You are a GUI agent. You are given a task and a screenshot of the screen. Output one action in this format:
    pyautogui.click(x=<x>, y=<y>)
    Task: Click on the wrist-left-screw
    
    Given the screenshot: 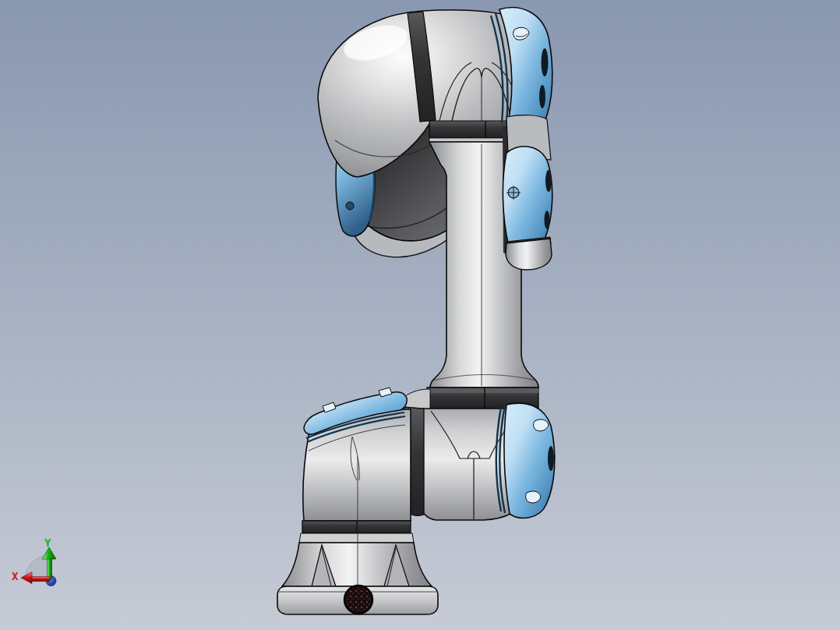 What is the action you would take?
    pyautogui.click(x=350, y=206)
    